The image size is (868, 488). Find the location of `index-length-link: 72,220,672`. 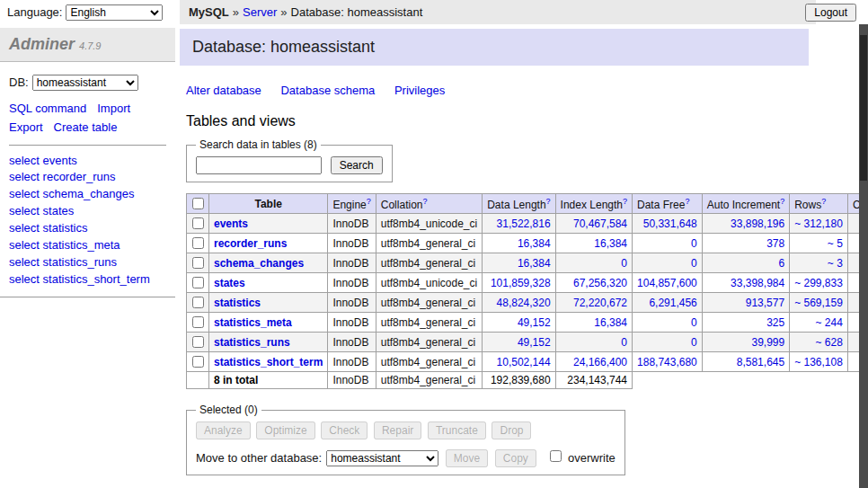

index-length-link: 72,220,672 is located at coordinates (600, 303).